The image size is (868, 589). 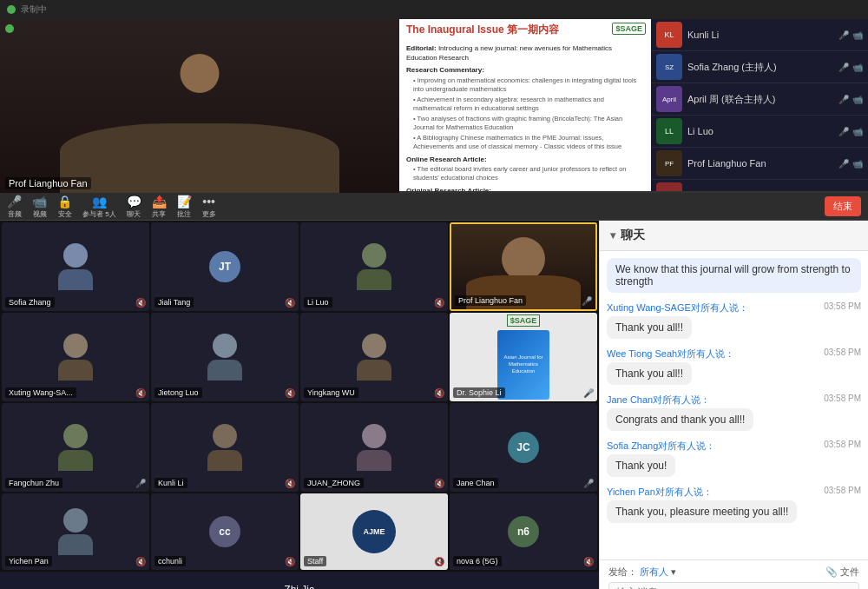 I want to click on book-cover-sophie: Asian Journal for Mathematics Education, so click(x=523, y=365).